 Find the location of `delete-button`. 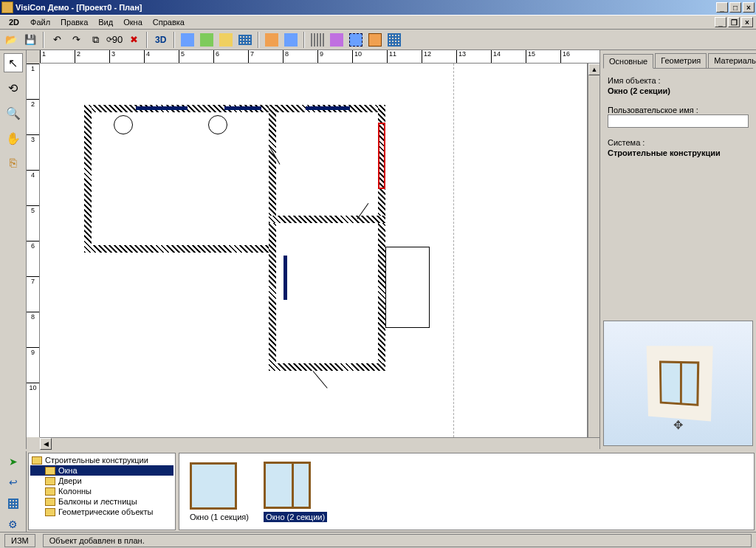

delete-button is located at coordinates (134, 40).